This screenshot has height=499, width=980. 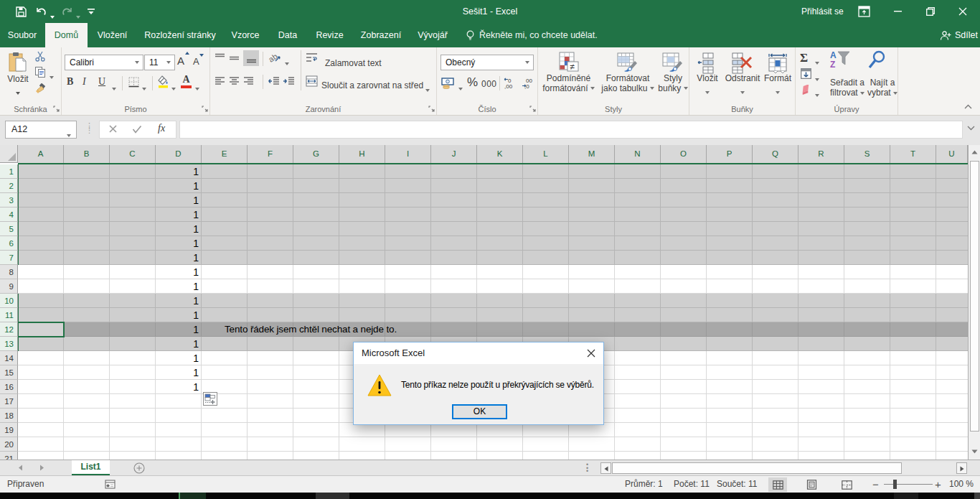 What do you see at coordinates (20, 468) in the screenshot?
I see `sheet-nav-left-icon` at bounding box center [20, 468].